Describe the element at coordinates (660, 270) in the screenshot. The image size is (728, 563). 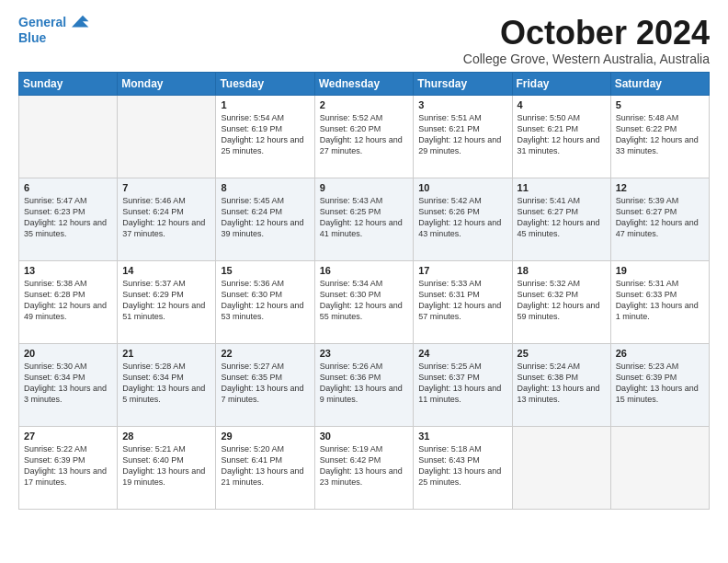
I see `day-number: 19` at that location.